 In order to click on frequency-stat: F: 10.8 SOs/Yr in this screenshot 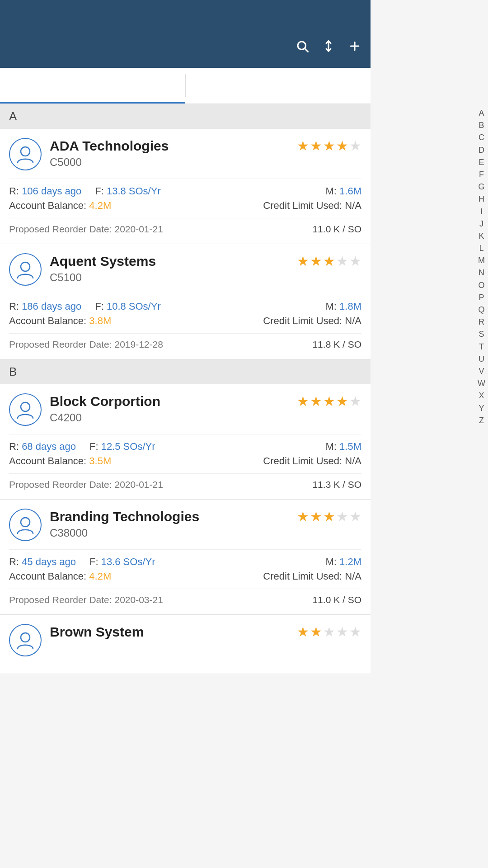, I will do `click(128, 307)`.